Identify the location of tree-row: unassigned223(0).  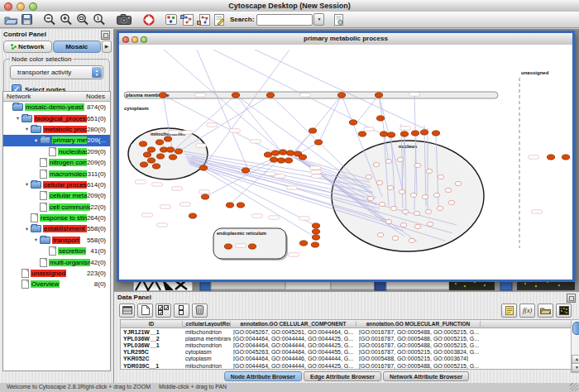
(56, 273).